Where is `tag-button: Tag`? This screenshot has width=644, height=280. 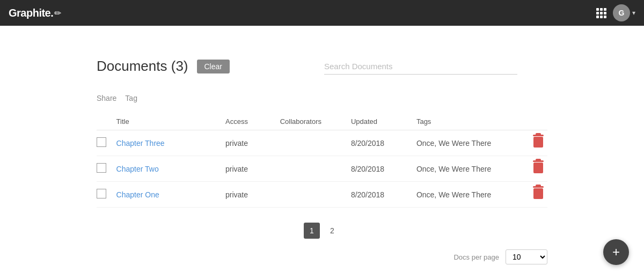 tag-button: Tag is located at coordinates (131, 98).